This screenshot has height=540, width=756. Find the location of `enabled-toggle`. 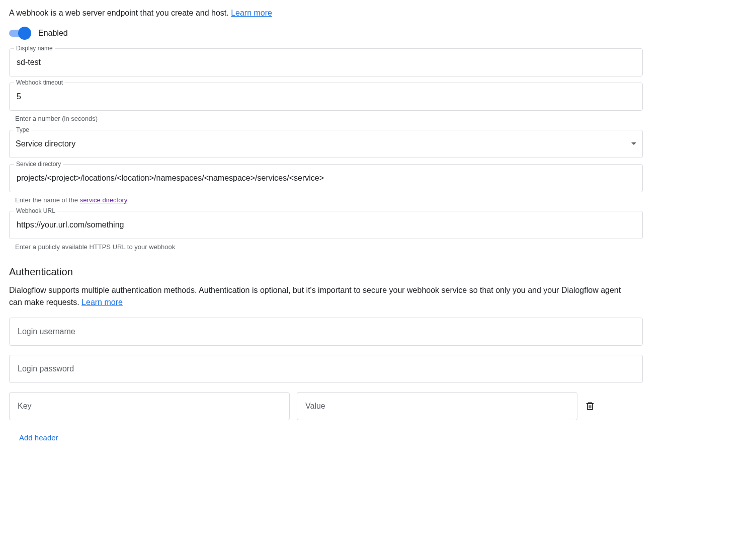

enabled-toggle is located at coordinates (20, 33).